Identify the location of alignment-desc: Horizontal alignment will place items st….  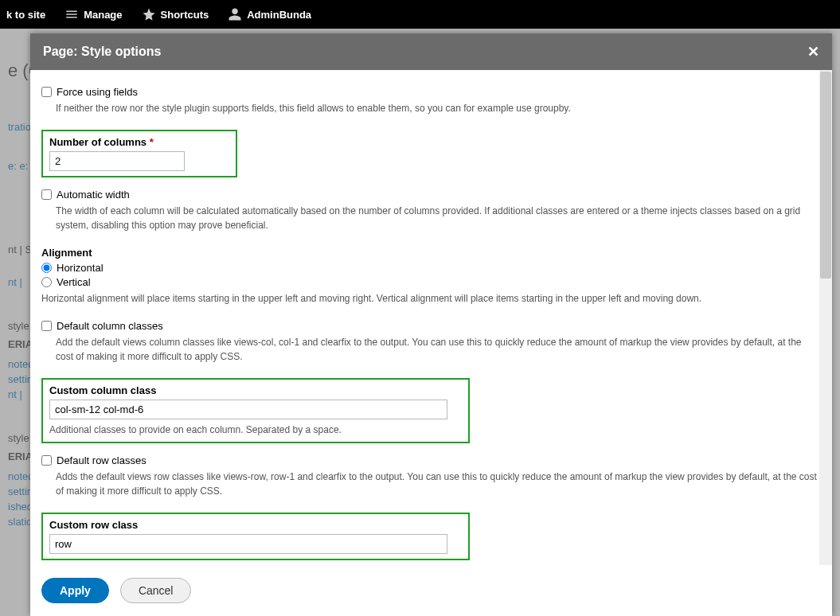
(432, 298).